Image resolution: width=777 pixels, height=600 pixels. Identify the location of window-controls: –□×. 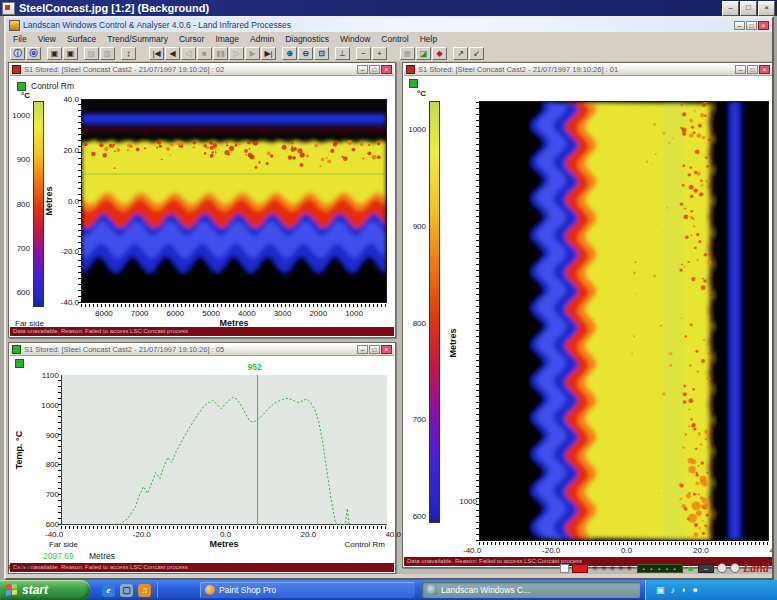
(752, 70).